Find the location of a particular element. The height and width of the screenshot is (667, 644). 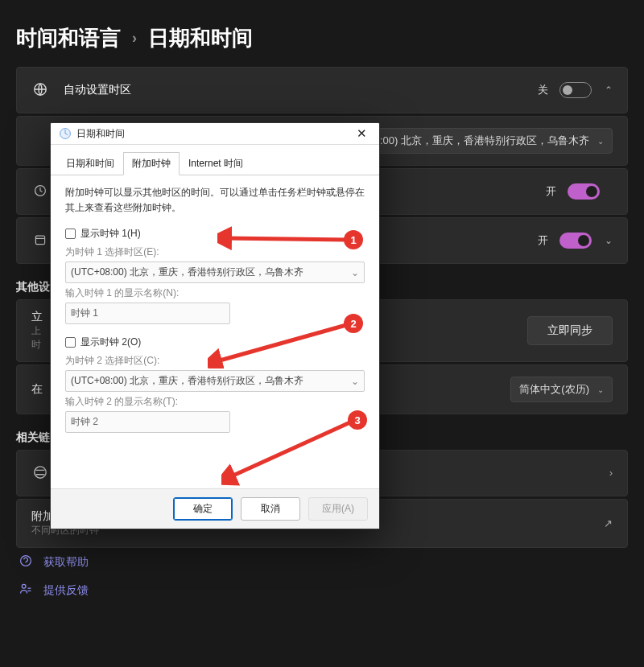

clock-globe-icon is located at coordinates (65, 134).